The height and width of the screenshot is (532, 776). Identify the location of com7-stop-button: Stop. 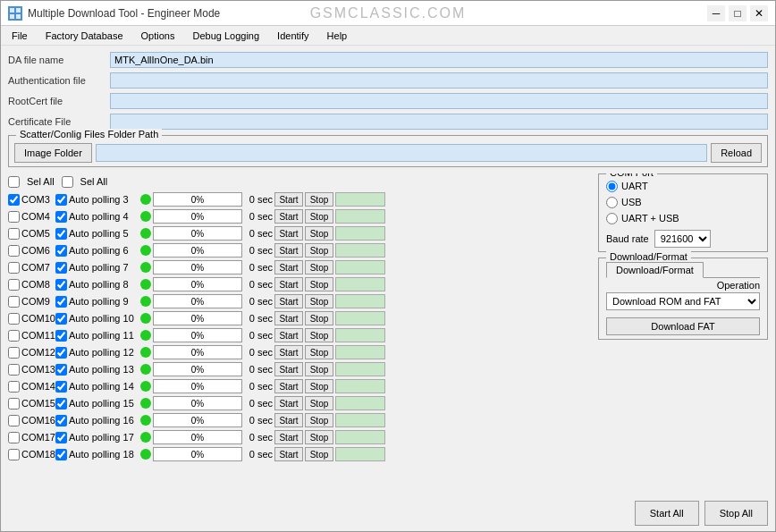
(319, 267).